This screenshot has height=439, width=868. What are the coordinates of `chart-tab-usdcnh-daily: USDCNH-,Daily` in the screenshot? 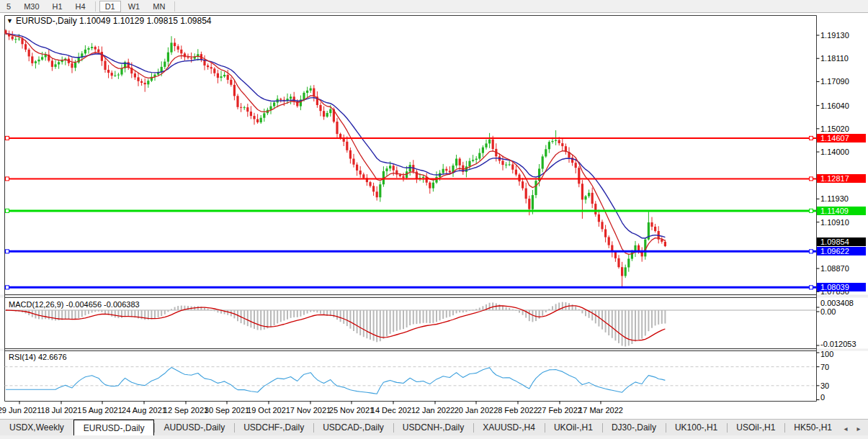 It's located at (434, 427).